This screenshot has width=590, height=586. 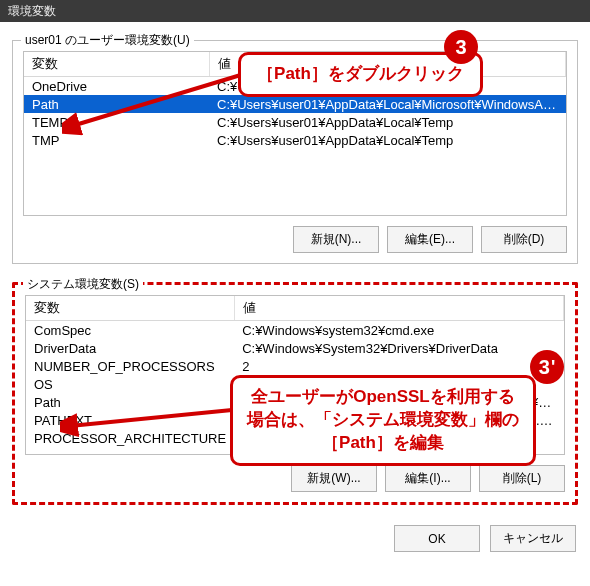 I want to click on user-col-variable: 変数, so click(x=116, y=64).